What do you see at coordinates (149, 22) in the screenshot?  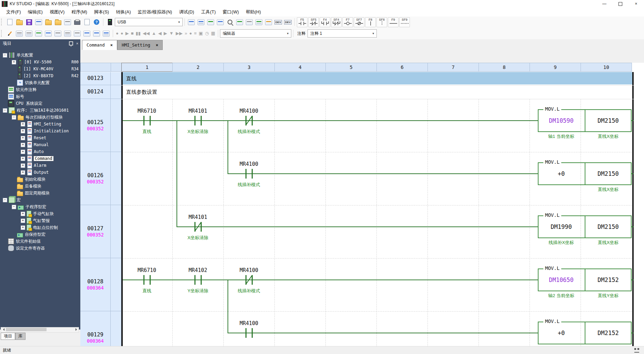 I see `usb-connection-select: USB▼` at bounding box center [149, 22].